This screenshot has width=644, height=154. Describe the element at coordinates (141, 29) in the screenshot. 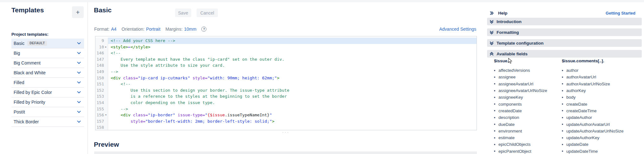

I see `setting-orientation: Orientation:Portrait` at that location.